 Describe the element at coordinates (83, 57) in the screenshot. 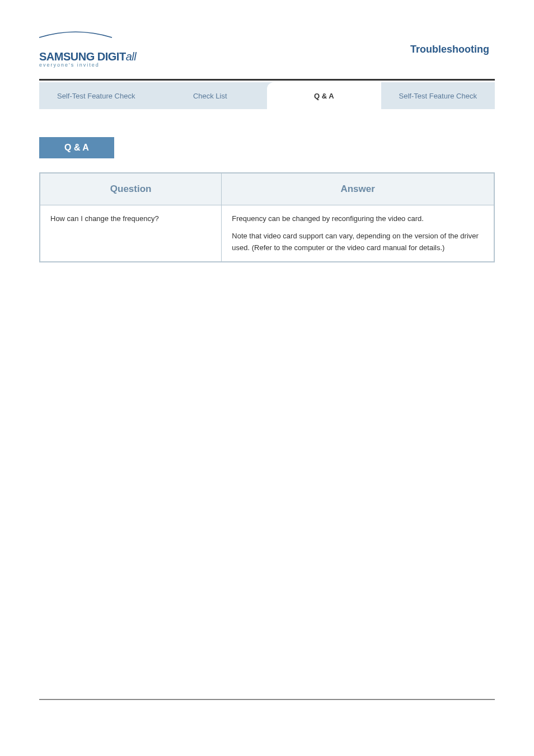

I see `logo-brand-bold: SAMSUNG DIGIT` at that location.